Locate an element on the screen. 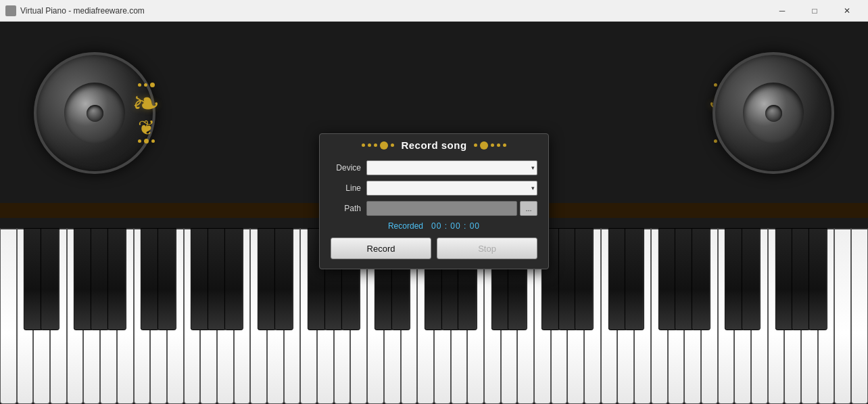  path-input is located at coordinates (442, 208).